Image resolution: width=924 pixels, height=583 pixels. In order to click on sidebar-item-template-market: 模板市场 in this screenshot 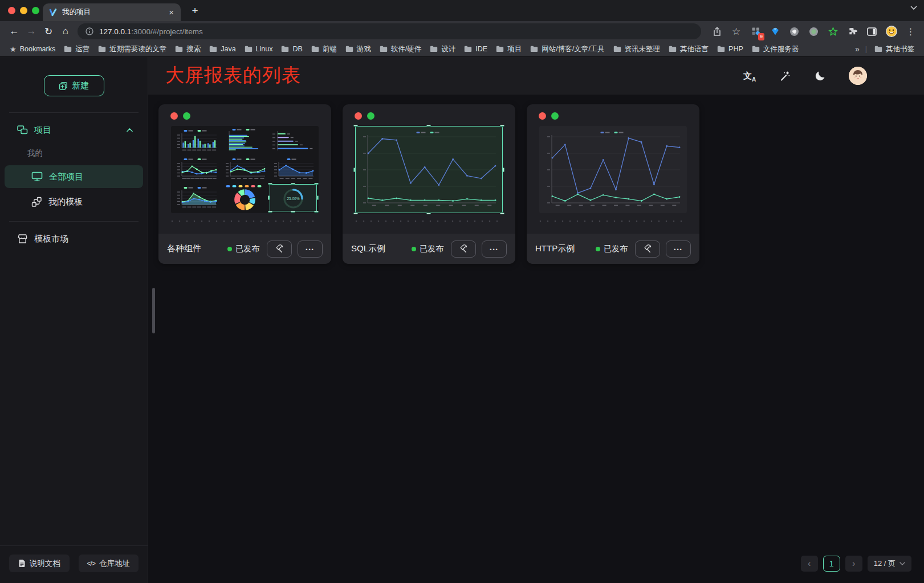, I will do `click(74, 239)`.